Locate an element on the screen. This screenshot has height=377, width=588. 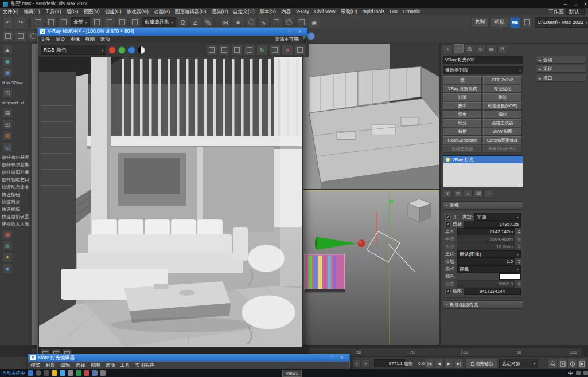
menu-item: 文件(F) is located at coordinates (10, 11).